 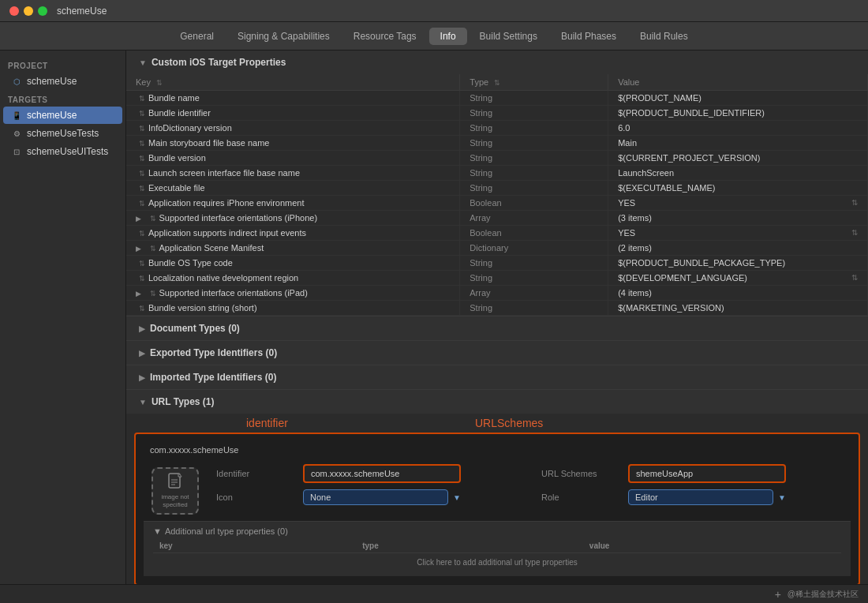 I want to click on role-select-wrapper: Editor ▼, so click(x=707, y=497).